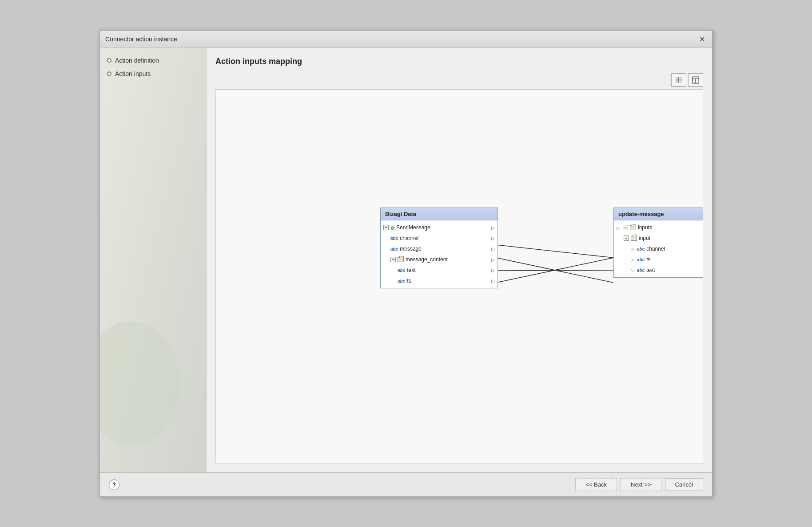 This screenshot has width=812, height=527. What do you see at coordinates (137, 60) in the screenshot?
I see `sidebar-label-action-definition: Action definition` at bounding box center [137, 60].